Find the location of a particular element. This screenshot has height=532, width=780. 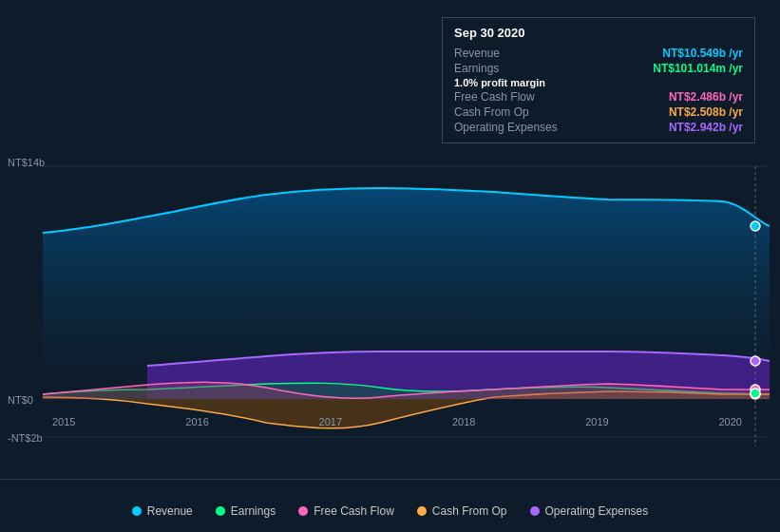

tooltip-label-earnings: Earnings is located at coordinates (511, 68).